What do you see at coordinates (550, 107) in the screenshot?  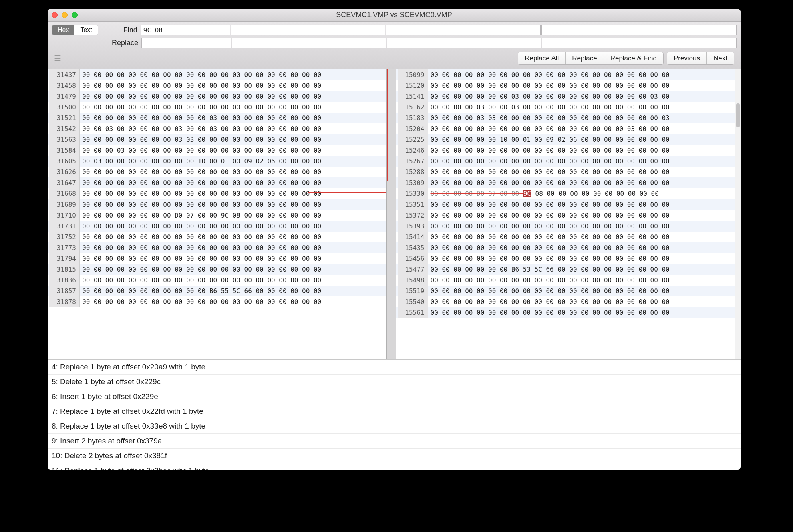 I see `hex-bytes: 00 00 00 00 03 00 00 03 00 00 00 00 00 0…` at bounding box center [550, 107].